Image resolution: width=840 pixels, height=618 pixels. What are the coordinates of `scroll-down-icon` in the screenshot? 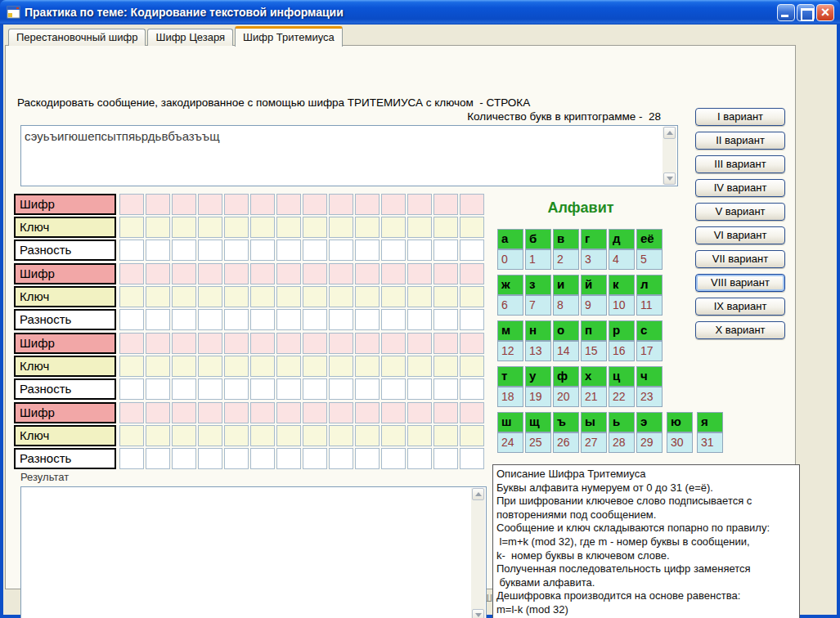 It's located at (478, 615).